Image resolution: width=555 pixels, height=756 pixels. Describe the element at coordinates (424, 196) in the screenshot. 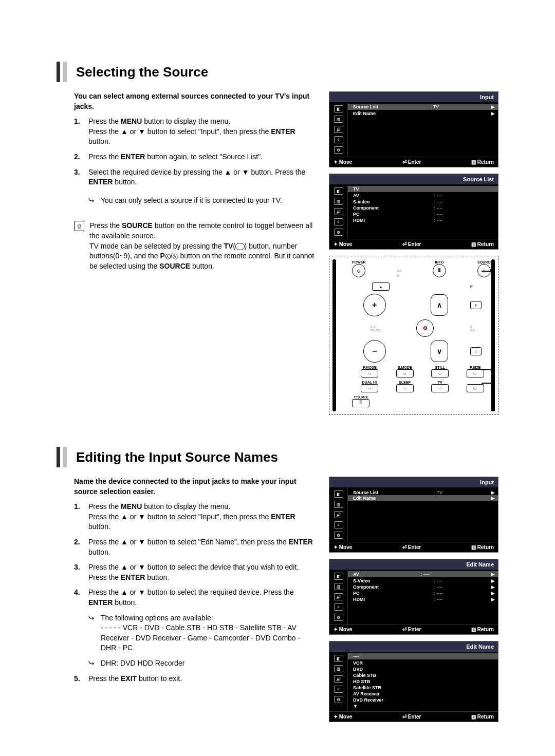

I see `osd-row: AV: ----` at that location.